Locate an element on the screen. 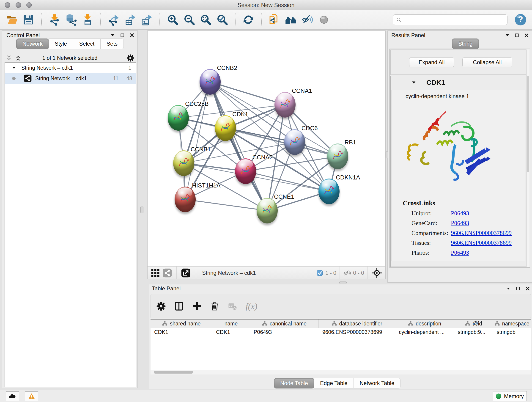 This screenshot has width=532, height=402. network-row-selected: String Network – cdk1 11 48 is located at coordinates (70, 78).